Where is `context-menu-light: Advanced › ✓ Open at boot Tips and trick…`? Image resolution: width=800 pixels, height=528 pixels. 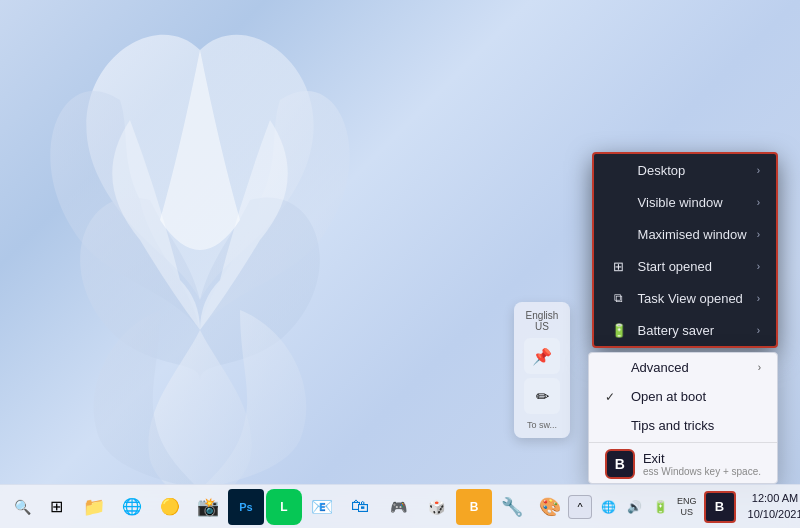
context-menu-light: Advanced › ✓ Open at boot Tips and trick… is located at coordinates (683, 418).